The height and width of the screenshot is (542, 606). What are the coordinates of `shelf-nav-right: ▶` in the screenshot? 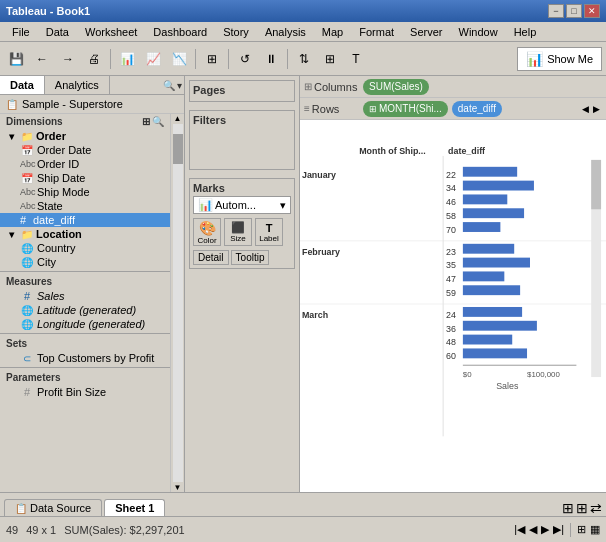 It's located at (596, 109).